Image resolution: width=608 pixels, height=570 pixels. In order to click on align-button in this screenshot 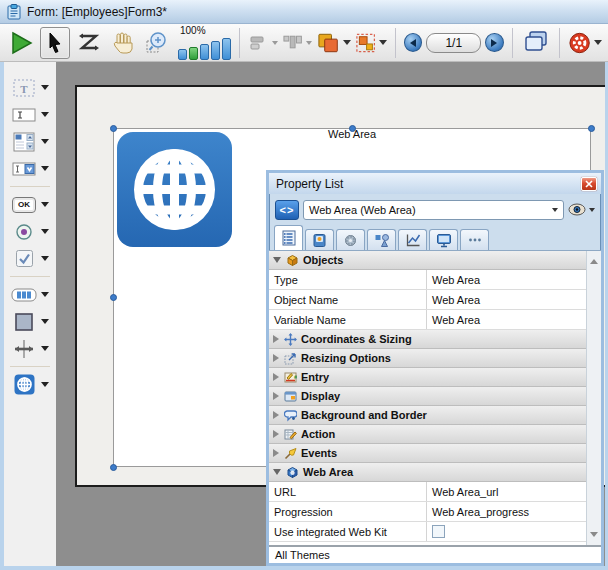, I will do `click(263, 43)`.